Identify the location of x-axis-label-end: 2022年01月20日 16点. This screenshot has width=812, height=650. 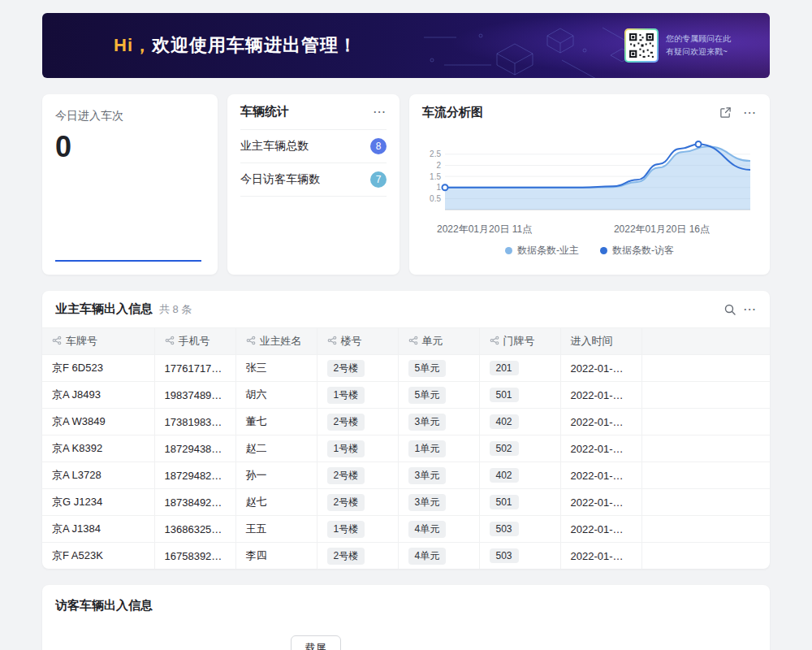
(662, 229).